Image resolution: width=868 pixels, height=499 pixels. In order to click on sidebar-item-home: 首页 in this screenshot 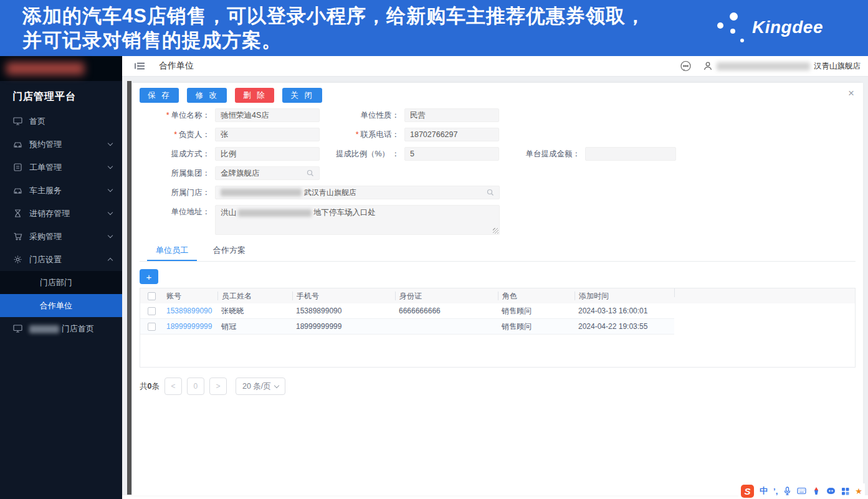, I will do `click(61, 121)`.